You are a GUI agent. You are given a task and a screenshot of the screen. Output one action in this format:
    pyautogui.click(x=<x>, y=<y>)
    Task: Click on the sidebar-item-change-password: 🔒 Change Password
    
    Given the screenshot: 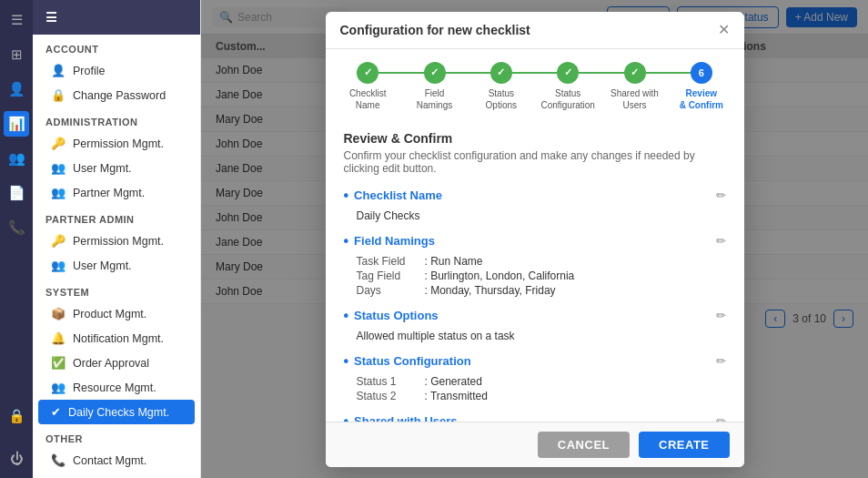 What is the action you would take?
    pyautogui.click(x=116, y=95)
    